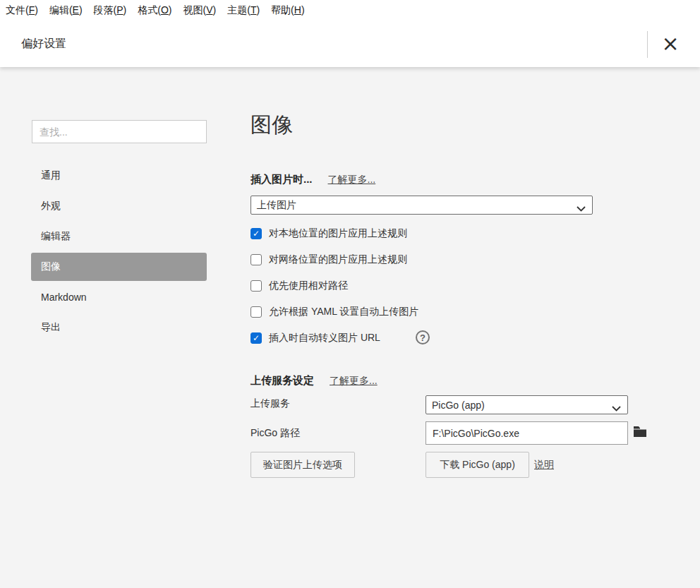 This screenshot has width=700, height=588. What do you see at coordinates (640, 433) in the screenshot?
I see `folder-icon` at bounding box center [640, 433].